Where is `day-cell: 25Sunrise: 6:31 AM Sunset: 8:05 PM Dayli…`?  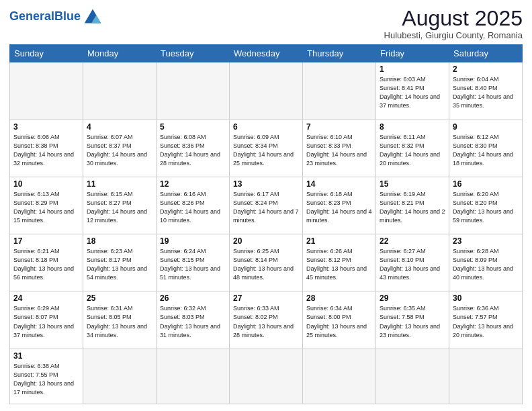
day-cell: 25Sunrise: 6:31 AM Sunset: 8:05 PM Dayli… is located at coordinates (120, 320).